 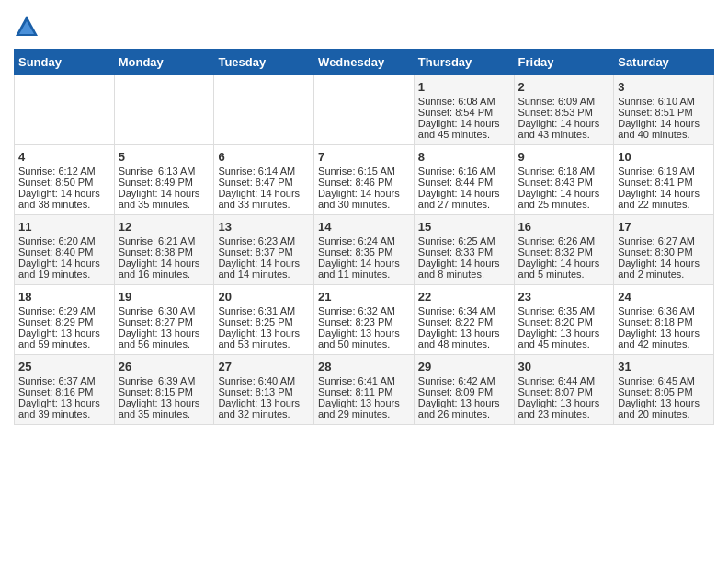 What do you see at coordinates (364, 339) in the screenshot?
I see `day-info: Daylight: 13 hours and 50 minutes.` at bounding box center [364, 339].